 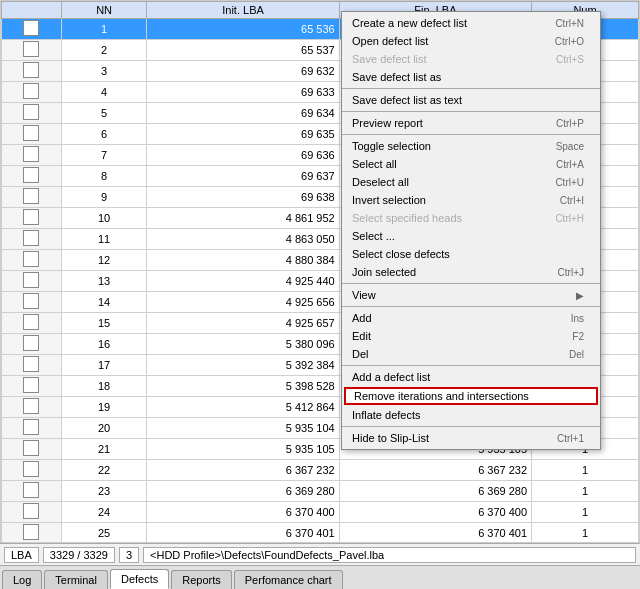 What do you see at coordinates (104, 218) in the screenshot?
I see `row-nn: 10` at bounding box center [104, 218].